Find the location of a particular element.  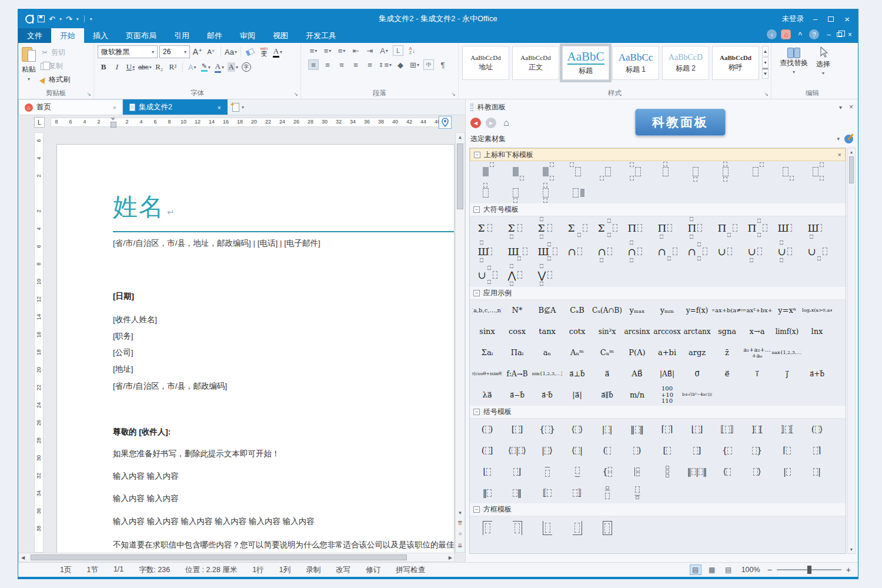

collapse-section-icon: − is located at coordinates (476, 209).